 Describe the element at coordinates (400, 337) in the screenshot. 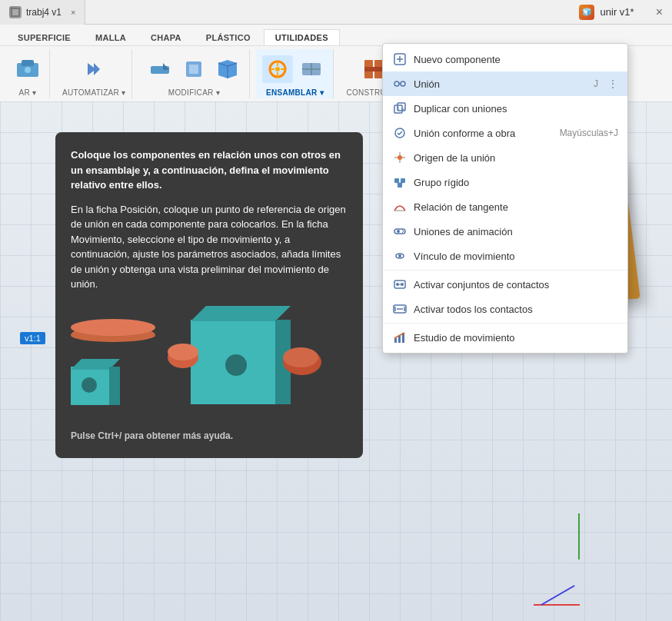

I see `menu-icon-estudio-movimiento` at that location.